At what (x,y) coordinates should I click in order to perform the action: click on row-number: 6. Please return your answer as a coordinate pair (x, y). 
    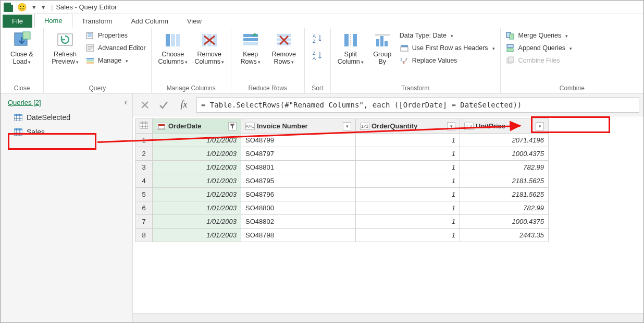
    Looking at the image, I should click on (144, 208).